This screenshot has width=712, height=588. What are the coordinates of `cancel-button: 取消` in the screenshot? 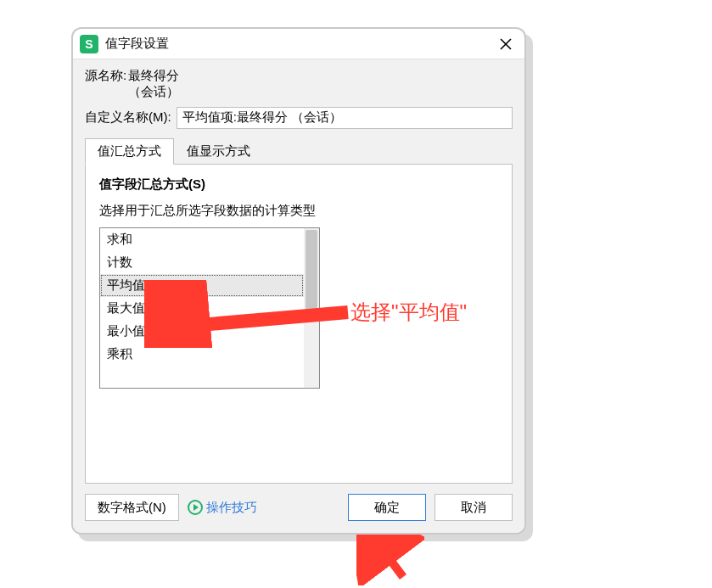 It's located at (474, 507).